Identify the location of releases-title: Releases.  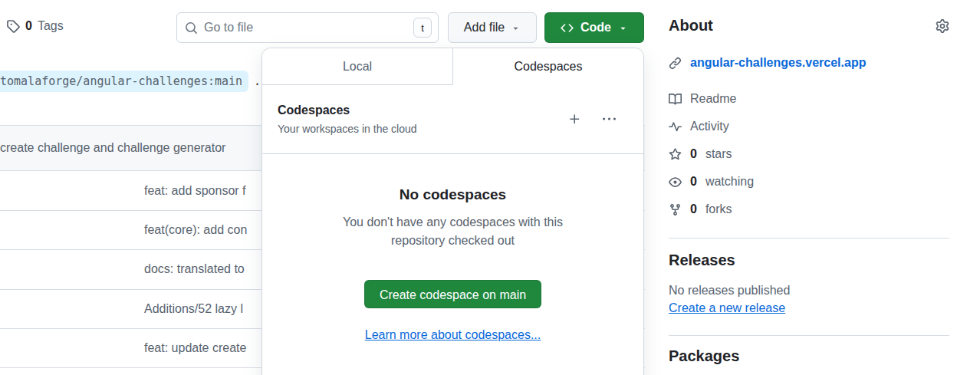
(809, 261).